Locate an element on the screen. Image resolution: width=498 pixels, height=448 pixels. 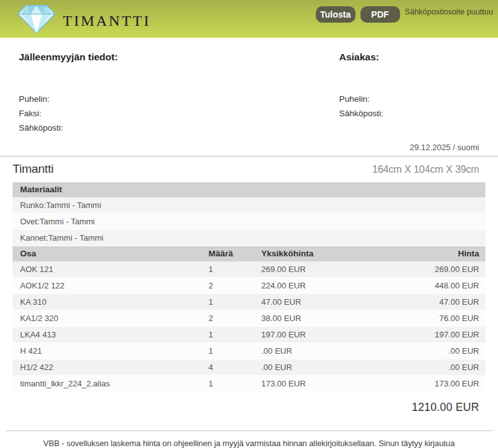
part-name-cell: AOK 121 is located at coordinates (111, 269).